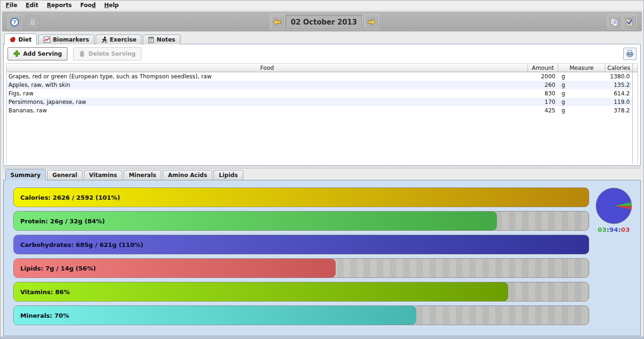 The height and width of the screenshot is (339, 644). What do you see at coordinates (32, 5) in the screenshot?
I see `menu-edit: Edit` at bounding box center [32, 5].